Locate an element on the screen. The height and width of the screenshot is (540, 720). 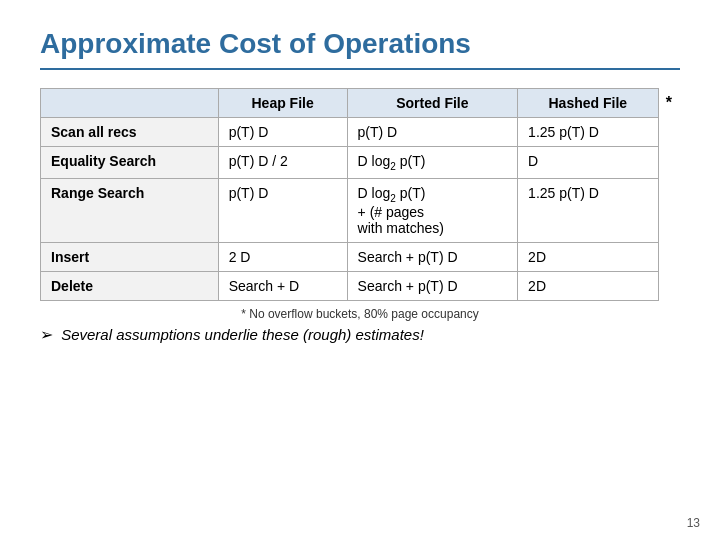
cell-scan-heap: p(T) D is located at coordinates (282, 132).